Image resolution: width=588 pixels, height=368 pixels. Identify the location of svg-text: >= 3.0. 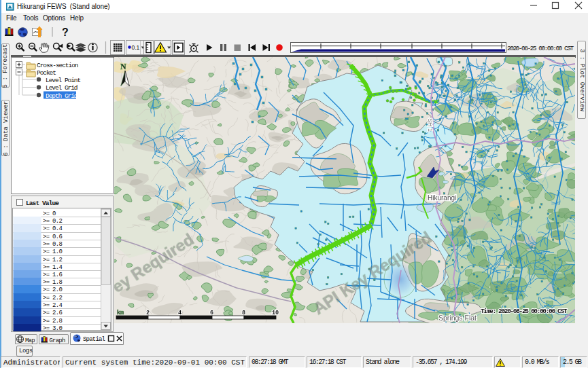
(53, 329).